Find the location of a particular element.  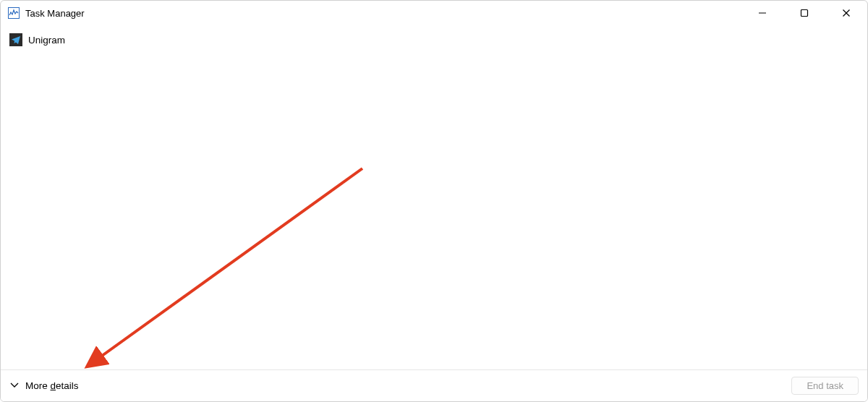

titlebar-left: Task Manager is located at coordinates (46, 13).